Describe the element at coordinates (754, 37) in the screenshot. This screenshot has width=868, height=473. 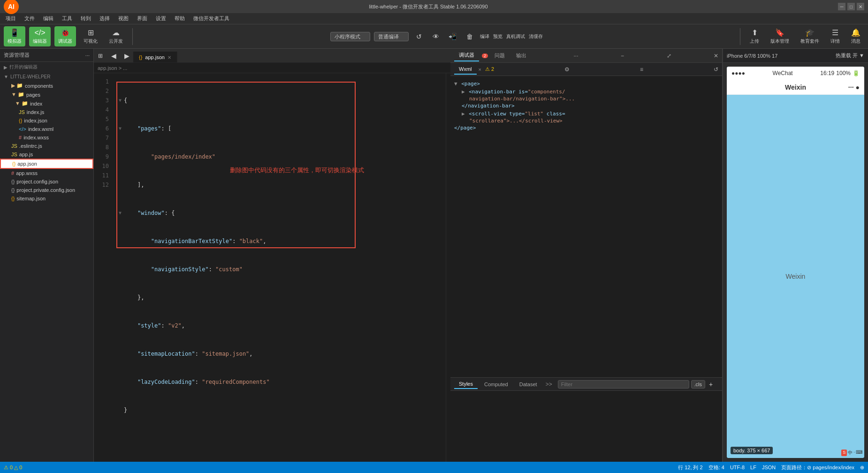
I see `upload-button: ⬆ 上传` at that location.